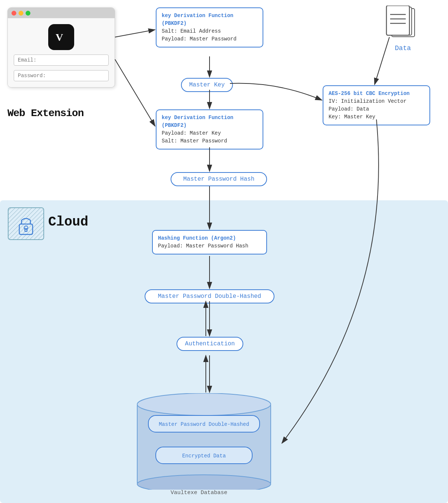 Image resolution: width=448 pixels, height=503 pixels. What do you see at coordinates (61, 37) in the screenshot?
I see `app-icon: V` at bounding box center [61, 37].